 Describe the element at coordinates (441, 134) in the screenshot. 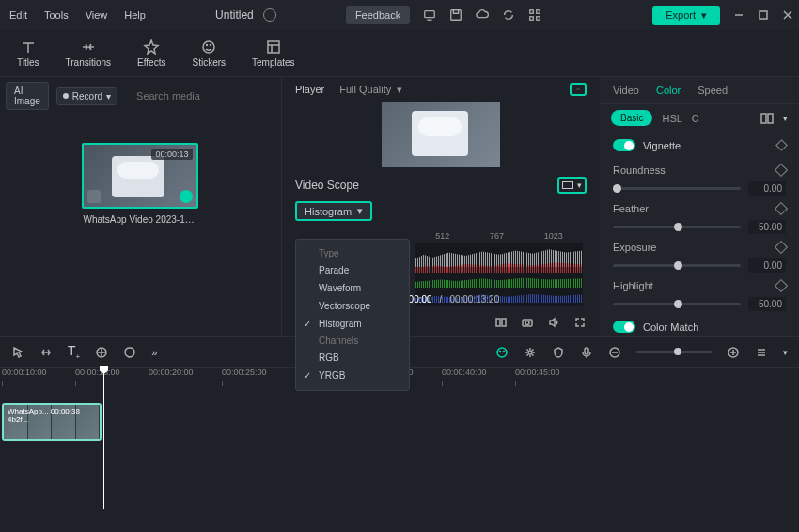

I see `preview-frame` at that location.